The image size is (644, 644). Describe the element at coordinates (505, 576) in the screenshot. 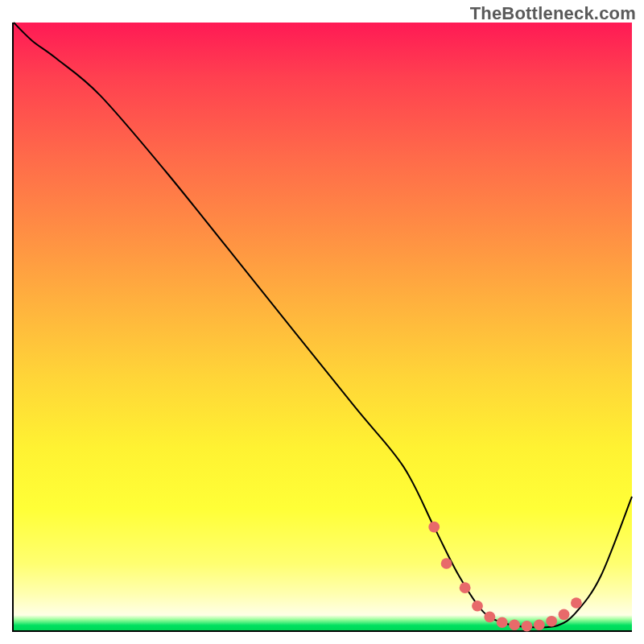

I see `marker-dots` at that location.